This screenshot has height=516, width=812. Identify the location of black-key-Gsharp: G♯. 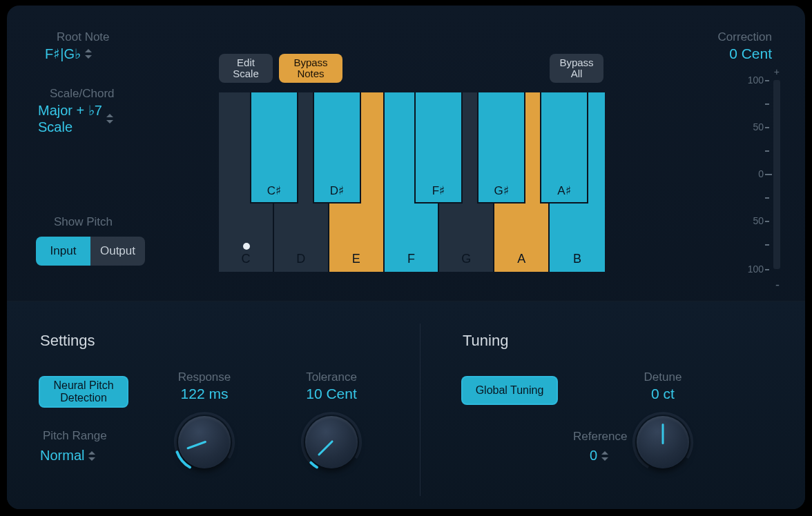
(501, 148).